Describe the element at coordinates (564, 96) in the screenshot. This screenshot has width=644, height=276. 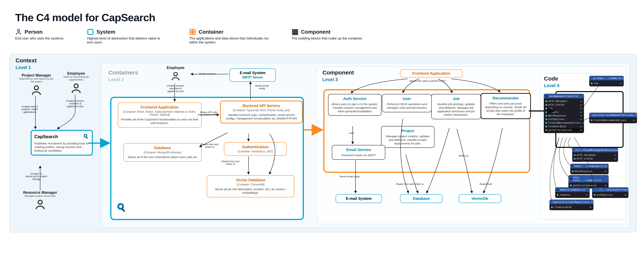
I see `file-head: recommender/route.ts` at that location.